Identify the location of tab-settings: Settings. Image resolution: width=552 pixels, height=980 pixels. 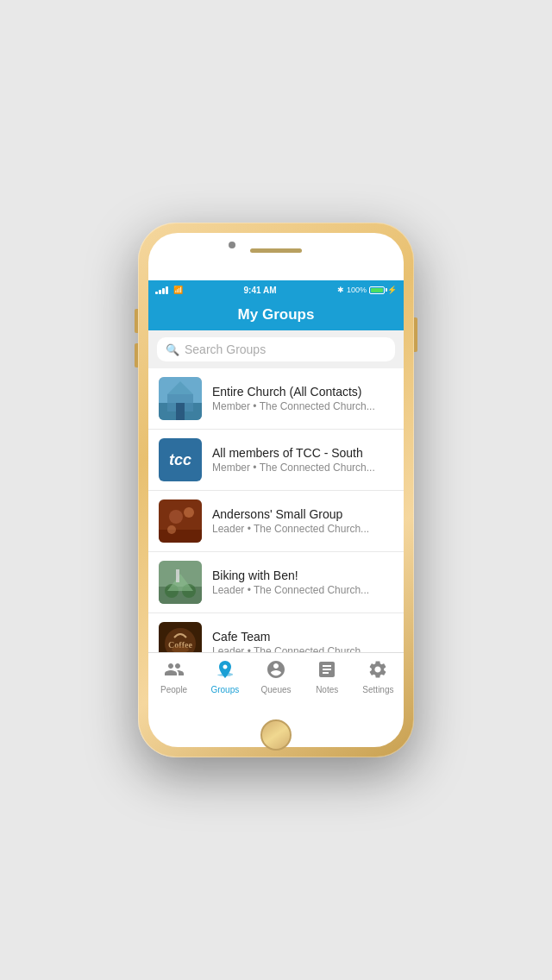
(378, 676).